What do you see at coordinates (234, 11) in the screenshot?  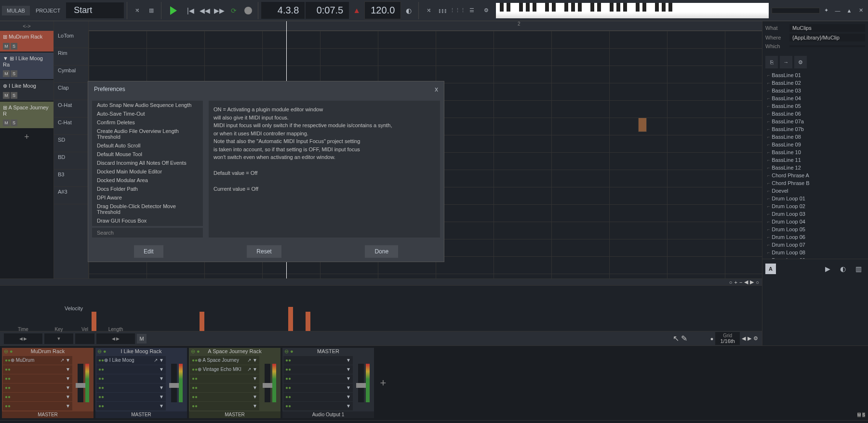 I see `loop-button: ⟳` at bounding box center [234, 11].